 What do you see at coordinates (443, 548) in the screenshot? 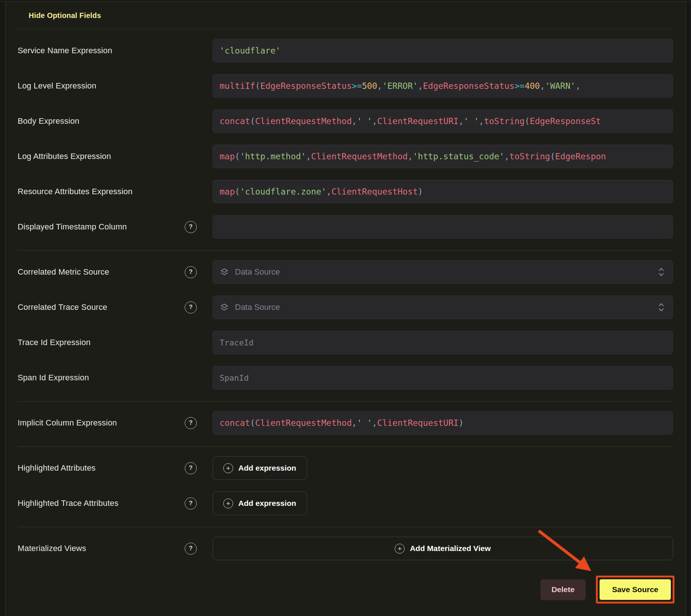
I see `add-materialized-view-button: + Add Materialized View` at bounding box center [443, 548].